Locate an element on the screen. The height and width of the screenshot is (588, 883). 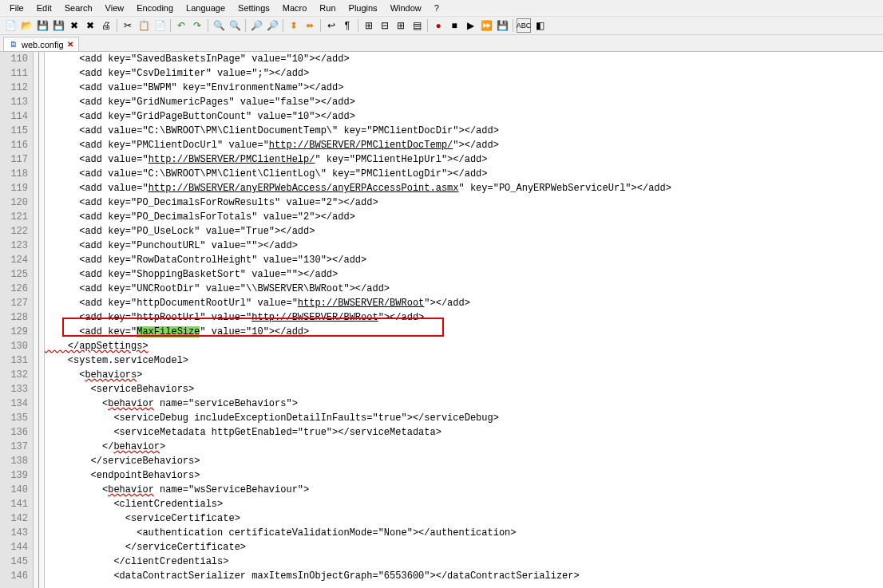
code-line: <serviceCertificate> is located at coordinates (464, 519).